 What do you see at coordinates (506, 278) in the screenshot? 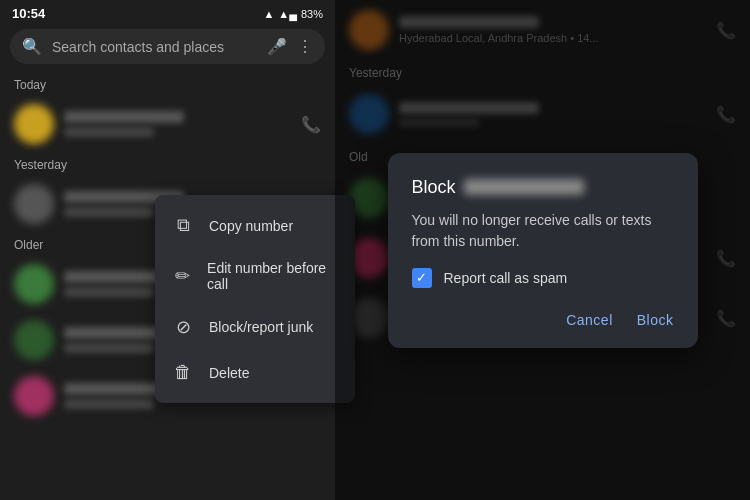
I see `report-spam-label: Report call as spam` at bounding box center [506, 278].